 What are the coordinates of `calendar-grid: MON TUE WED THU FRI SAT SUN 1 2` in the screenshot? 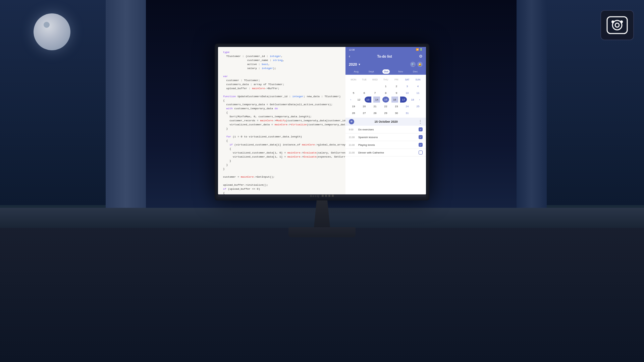 It's located at (386, 96).